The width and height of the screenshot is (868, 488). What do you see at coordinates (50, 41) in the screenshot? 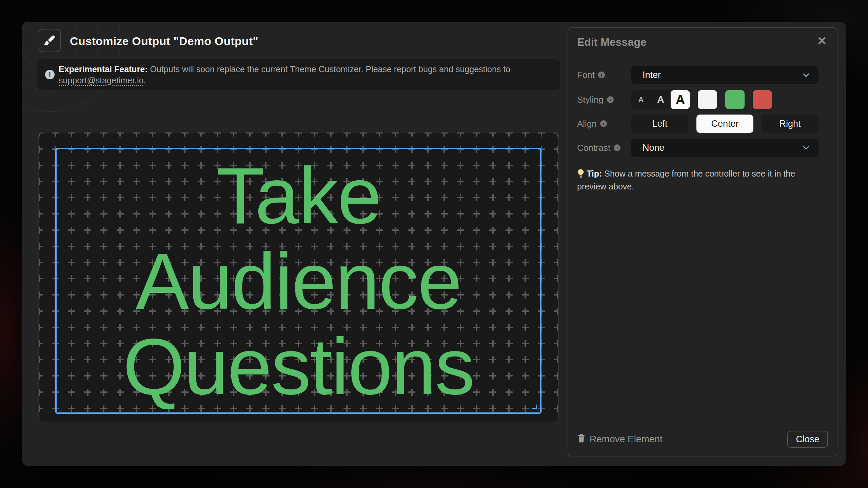
I see `paintbrush-icon` at bounding box center [50, 41].